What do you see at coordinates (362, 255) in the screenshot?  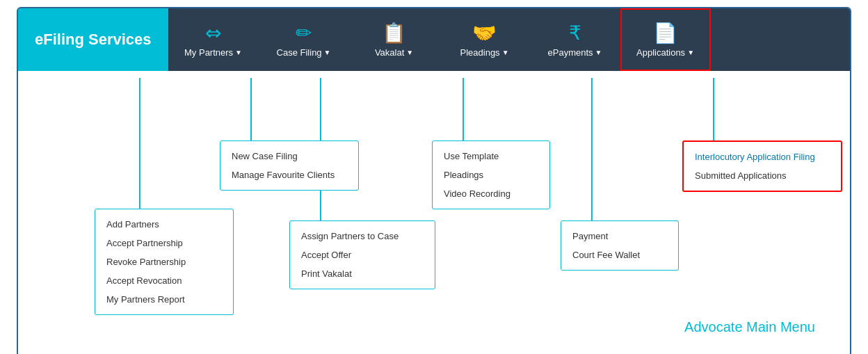 I see `dropdown-vakalat: Assign Partners to Case Accept Offer Pri…` at bounding box center [362, 255].